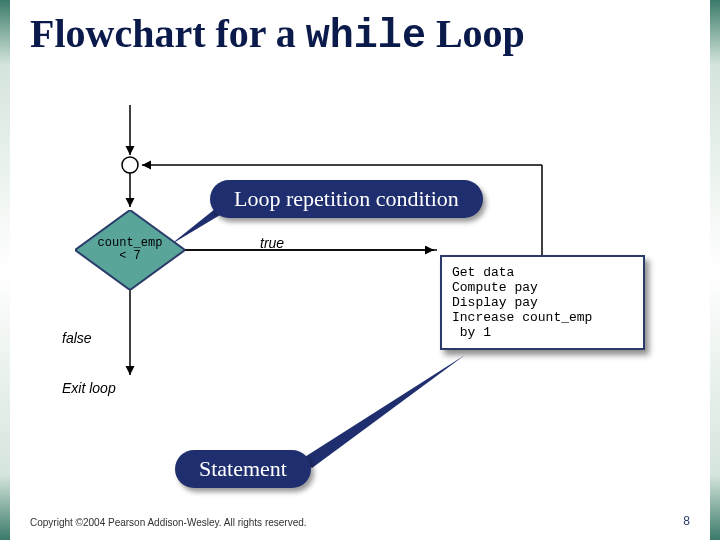 Image resolution: width=720 pixels, height=540 pixels. What do you see at coordinates (542, 302) in the screenshot?
I see `process-box: Get data Compute pay Display pay Increas…` at bounding box center [542, 302].